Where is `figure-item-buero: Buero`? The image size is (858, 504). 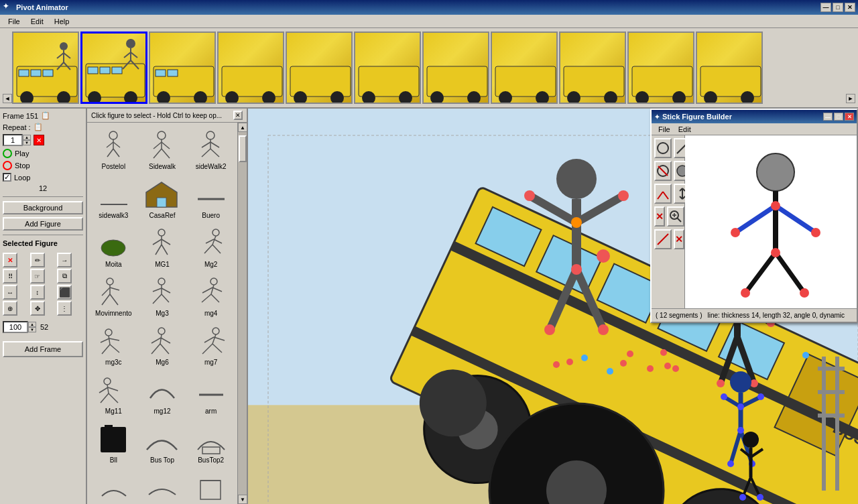
figure-item-buero: Buero is located at coordinates (210, 198).